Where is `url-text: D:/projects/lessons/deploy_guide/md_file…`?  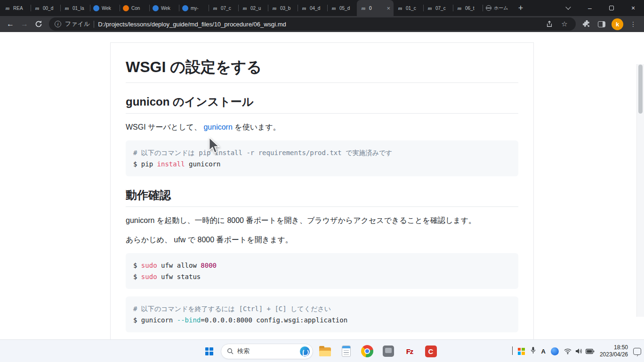 url-text: D:/projects/lessons/deploy_guide/md_file… is located at coordinates (319, 25).